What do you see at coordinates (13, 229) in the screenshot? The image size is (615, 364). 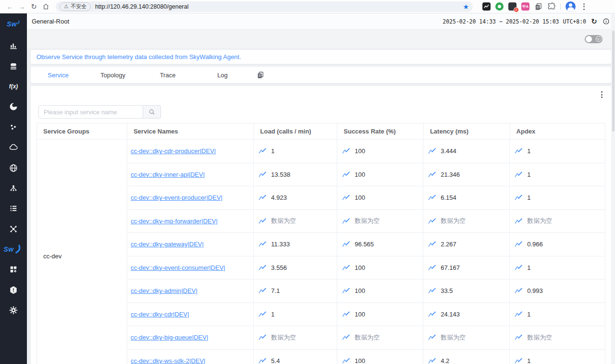 I see `sidebar-item-topology` at bounding box center [13, 229].